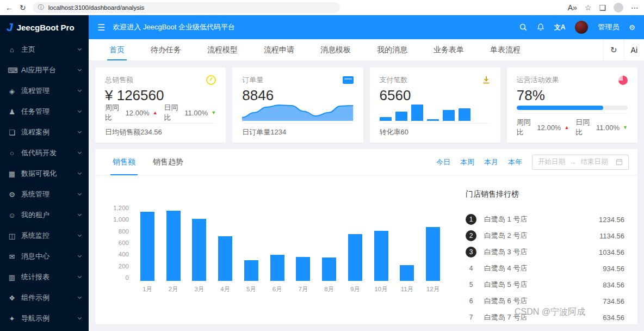 Image resolution: width=644 pixels, height=331 pixels. What do you see at coordinates (443, 162) in the screenshot?
I see `range-link-今日: 今日` at bounding box center [443, 162].